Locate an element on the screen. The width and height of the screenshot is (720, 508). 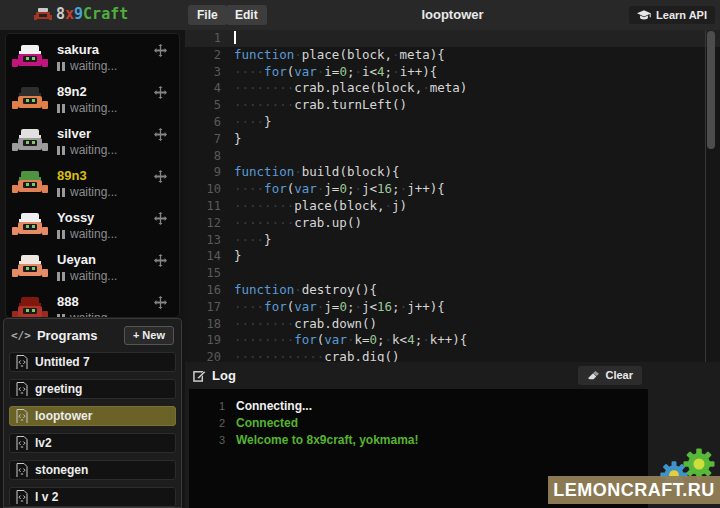
code-line: 10 ····for(var·j=0;·j<16;·j++){ is located at coordinates (452, 190).